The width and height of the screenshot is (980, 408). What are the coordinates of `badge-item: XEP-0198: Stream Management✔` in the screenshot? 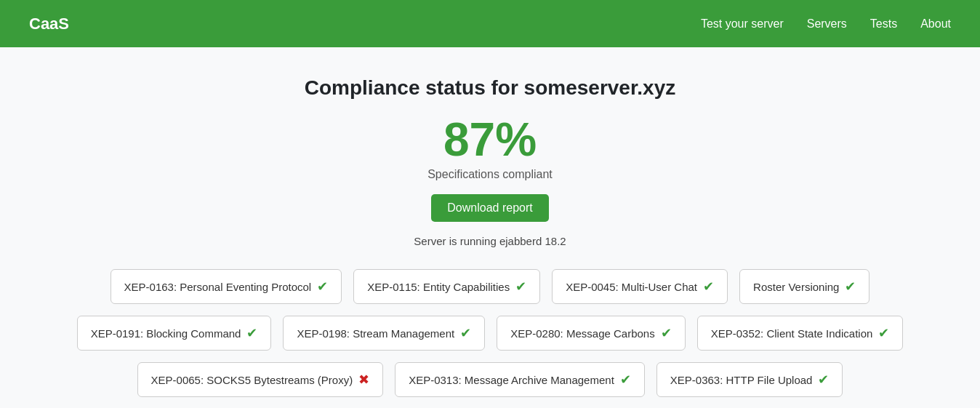 It's located at (384, 333).